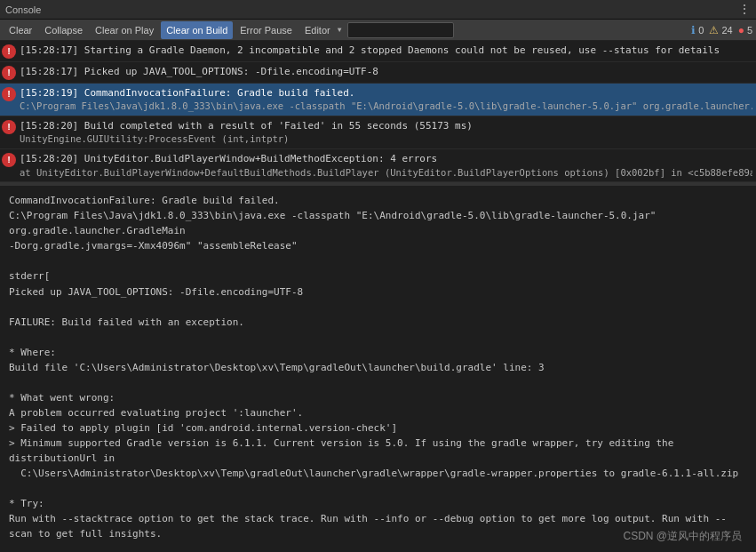  Describe the element at coordinates (693, 30) in the screenshot. I see `info-icon: ℹ` at that location.